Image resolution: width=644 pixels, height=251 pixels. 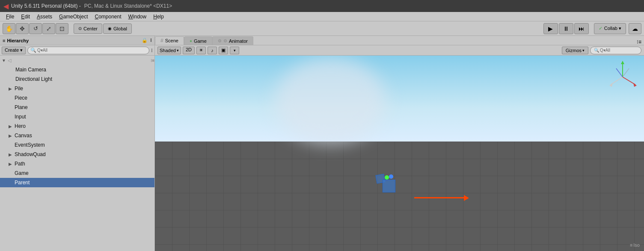 What do you see at coordinates (440, 198) in the screenshot?
I see `gizmo-arrow-x` at bounding box center [440, 198].